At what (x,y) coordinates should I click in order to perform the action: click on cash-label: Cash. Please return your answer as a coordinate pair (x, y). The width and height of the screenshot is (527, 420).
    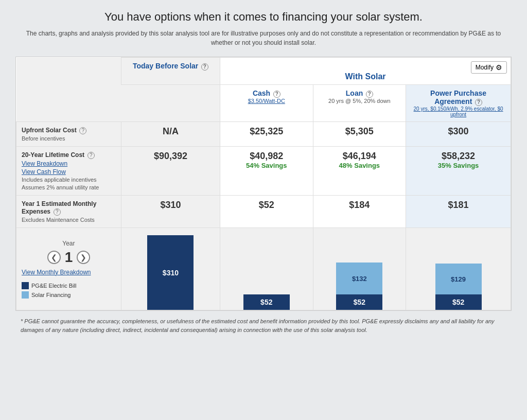
    Looking at the image, I should click on (261, 93).